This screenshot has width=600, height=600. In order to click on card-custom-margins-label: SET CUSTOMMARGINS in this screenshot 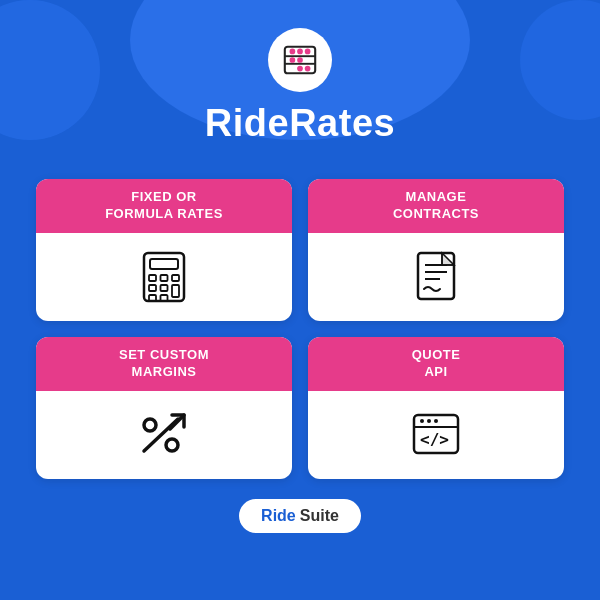, I will do `click(164, 364)`.